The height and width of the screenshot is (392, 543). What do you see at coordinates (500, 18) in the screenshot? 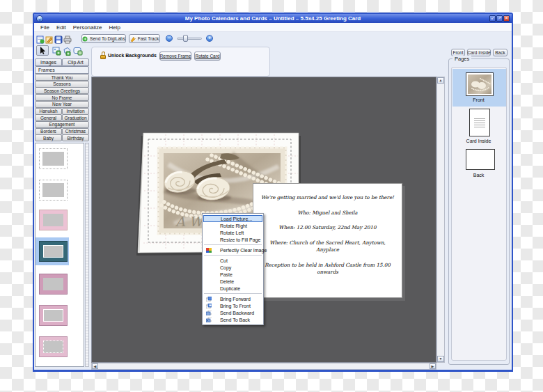
I see `maximize-button: ↗` at bounding box center [500, 18].